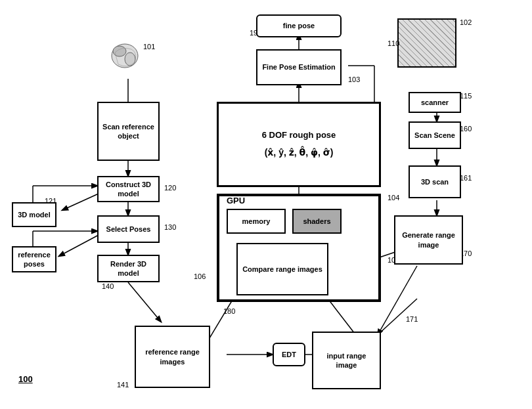  I want to click on reference-poses-box: reference poses, so click(34, 259).